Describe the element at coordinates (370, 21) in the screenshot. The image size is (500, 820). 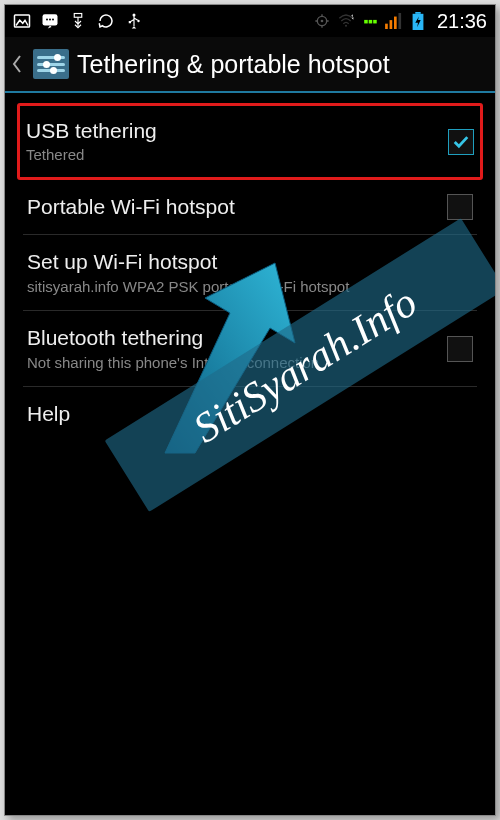
I see `network-indicator-icon: ▪▪▪` at that location.